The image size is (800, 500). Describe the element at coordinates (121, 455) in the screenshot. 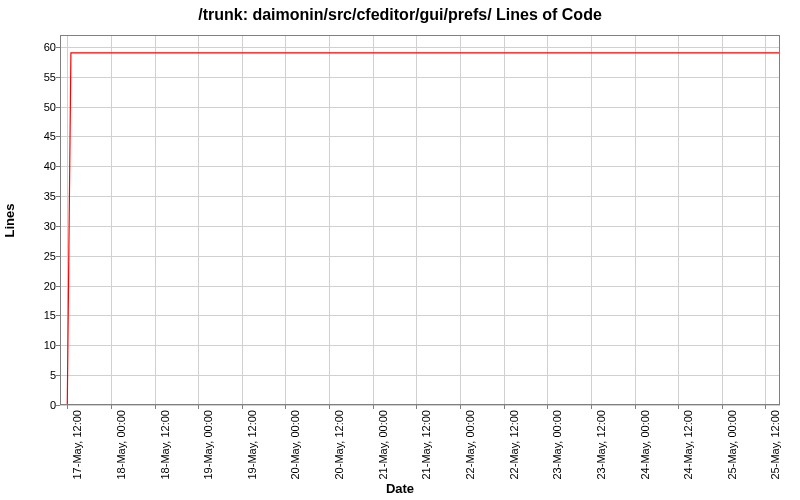

I see `x-tick-label: 18-May, 00:00` at that location.